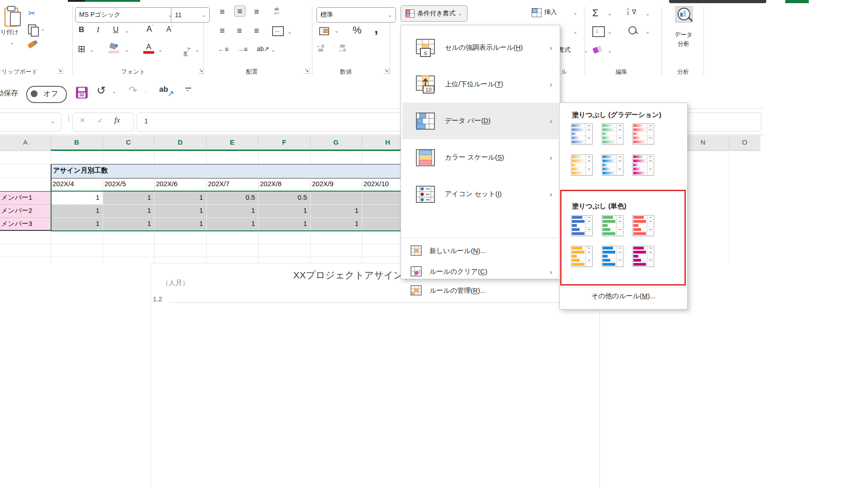 The width and height of the screenshot is (868, 488). I want to click on month-header-cell: 202X/8, so click(271, 183).